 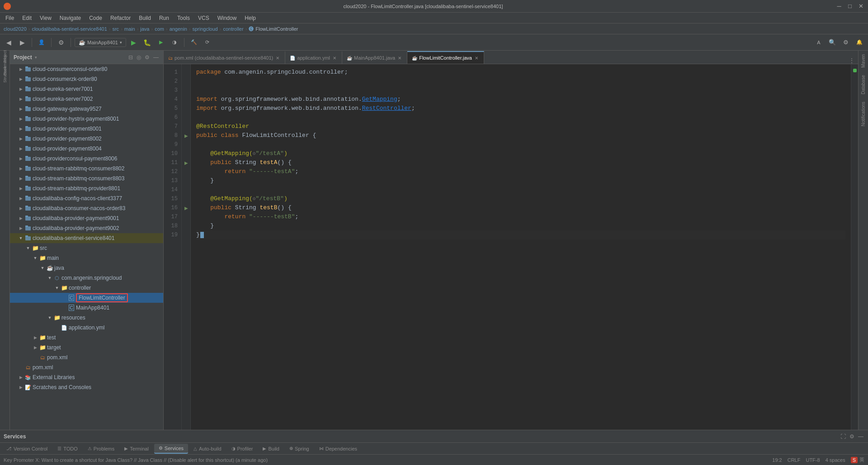 I want to click on tab-close-yml: ✕, so click(x=335, y=58).